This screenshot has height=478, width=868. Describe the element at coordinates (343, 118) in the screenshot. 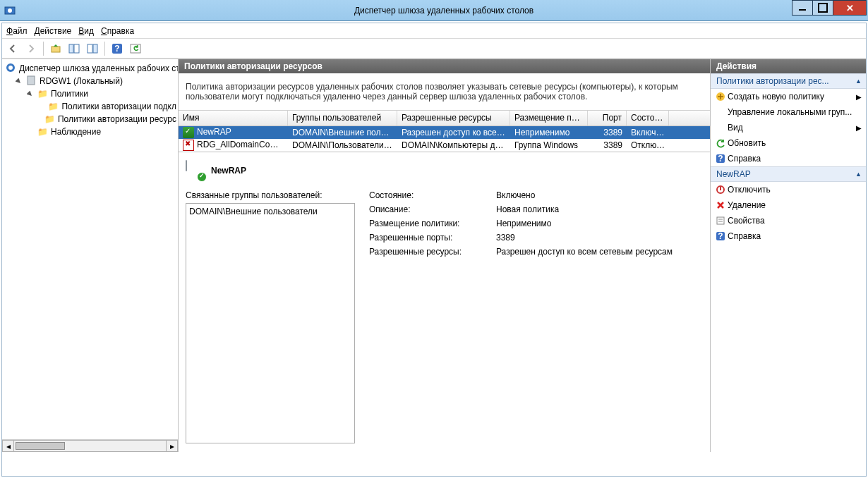

I see `col-groups: Группы пользователей` at that location.